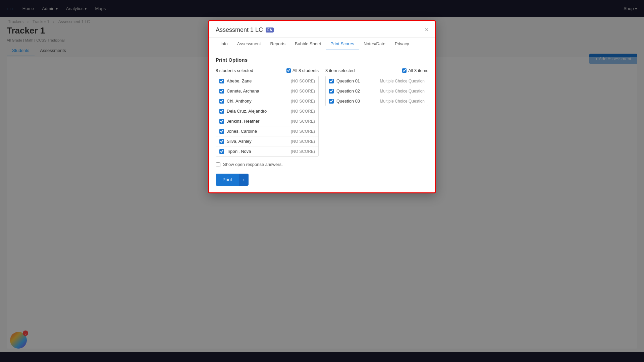  I want to click on student-score-6: (NO SCORE), so click(303, 141).